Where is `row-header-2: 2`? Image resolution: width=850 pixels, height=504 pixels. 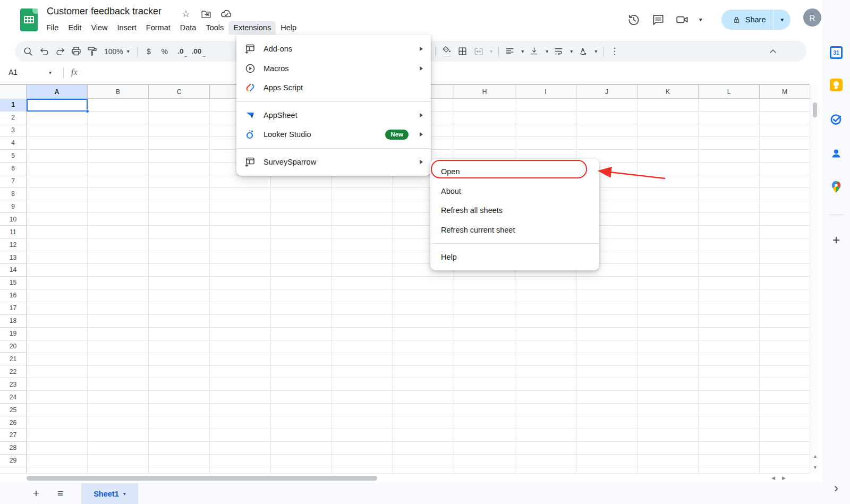 row-header-2: 2 is located at coordinates (13, 118).